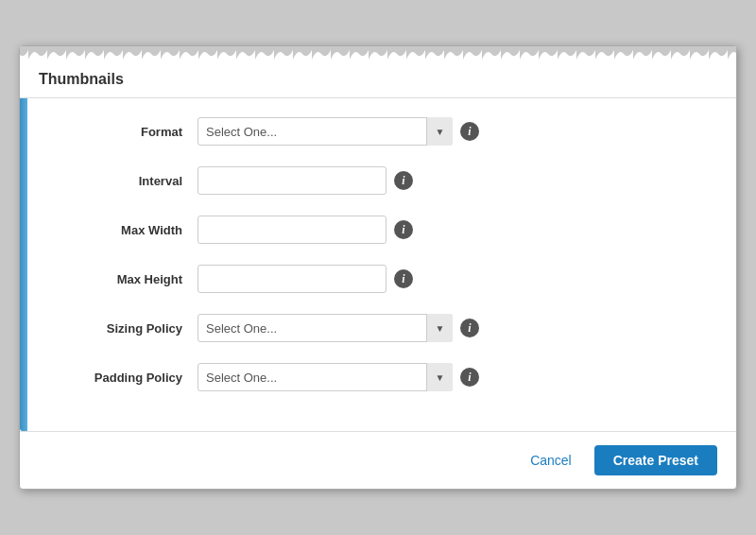 The image size is (756, 535). What do you see at coordinates (338, 131) in the screenshot?
I see `format-control: Select One... JPEG PNG GIF WebP i` at bounding box center [338, 131].